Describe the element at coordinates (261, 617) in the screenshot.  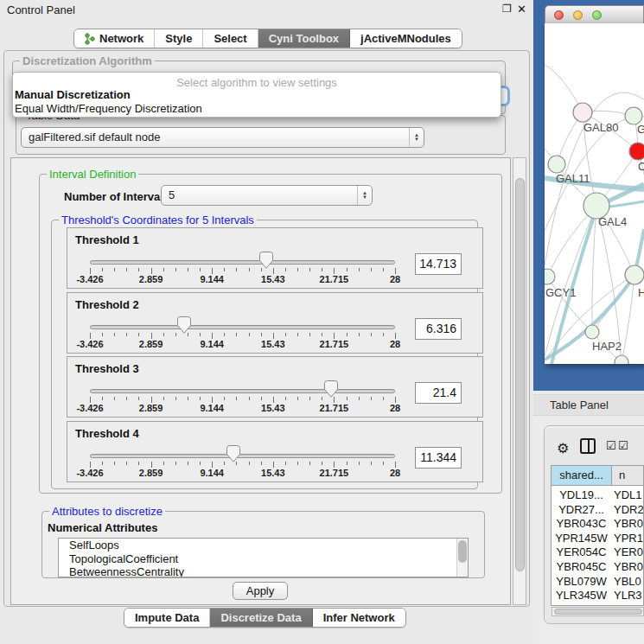
I see `bottom-tab-discretize-data: Discretize Data` at that location.